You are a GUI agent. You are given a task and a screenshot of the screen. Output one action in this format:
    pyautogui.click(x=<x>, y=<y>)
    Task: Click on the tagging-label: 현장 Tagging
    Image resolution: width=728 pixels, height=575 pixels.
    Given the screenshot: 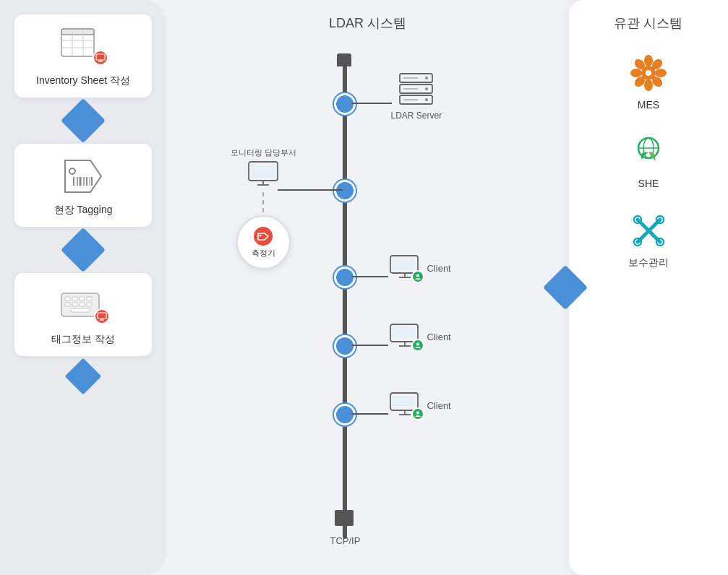 What is the action you would take?
    pyautogui.click(x=84, y=210)
    